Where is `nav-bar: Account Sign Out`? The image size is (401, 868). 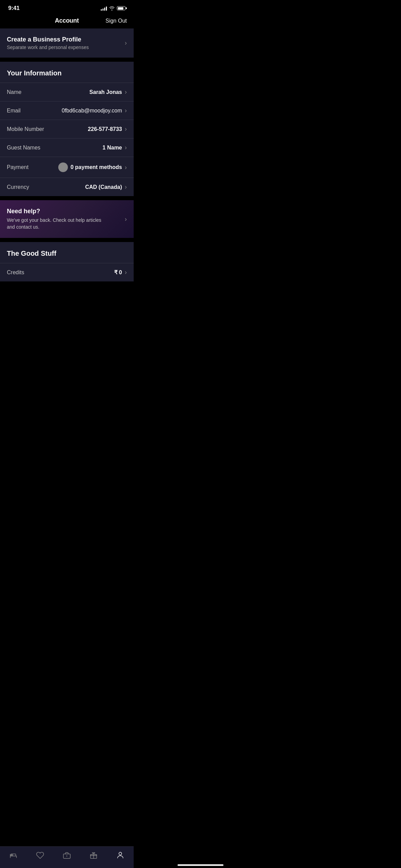 nav-bar: Account Sign Out is located at coordinates (67, 21).